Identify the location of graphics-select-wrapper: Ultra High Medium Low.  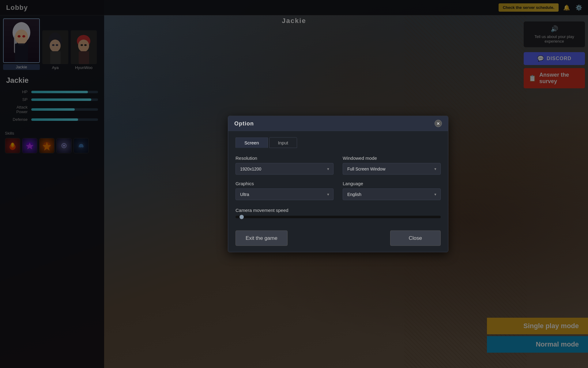
(285, 194).